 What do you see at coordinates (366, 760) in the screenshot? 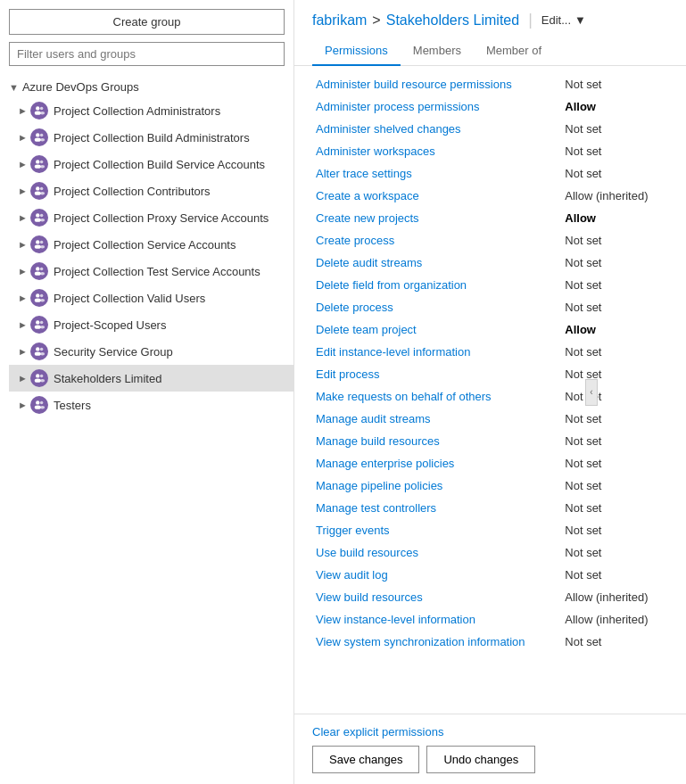
I see `save-changes-button: Save changes` at bounding box center [366, 760].